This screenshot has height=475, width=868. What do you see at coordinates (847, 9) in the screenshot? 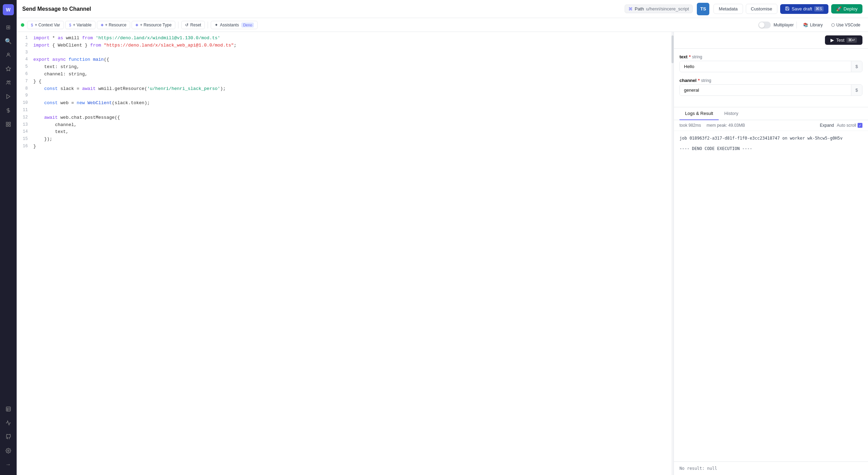
I see `deploy-button: 🚀 Deploy` at bounding box center [847, 9].